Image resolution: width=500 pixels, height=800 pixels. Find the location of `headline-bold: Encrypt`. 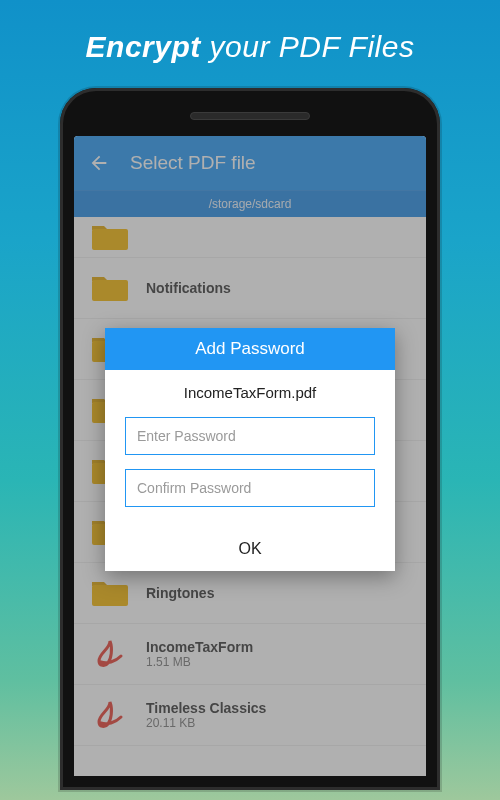

headline-bold: Encrypt is located at coordinates (144, 46).